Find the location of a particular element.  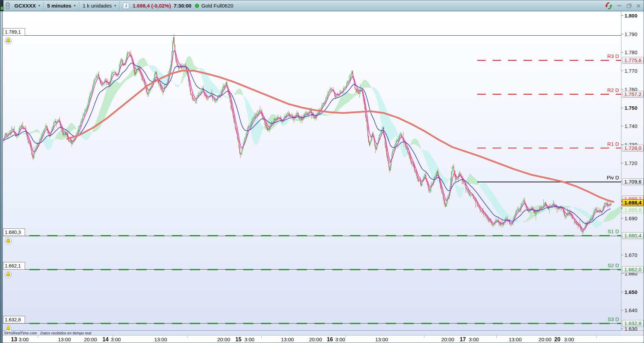

level-price-badge: 1.775,6 is located at coordinates (633, 60).